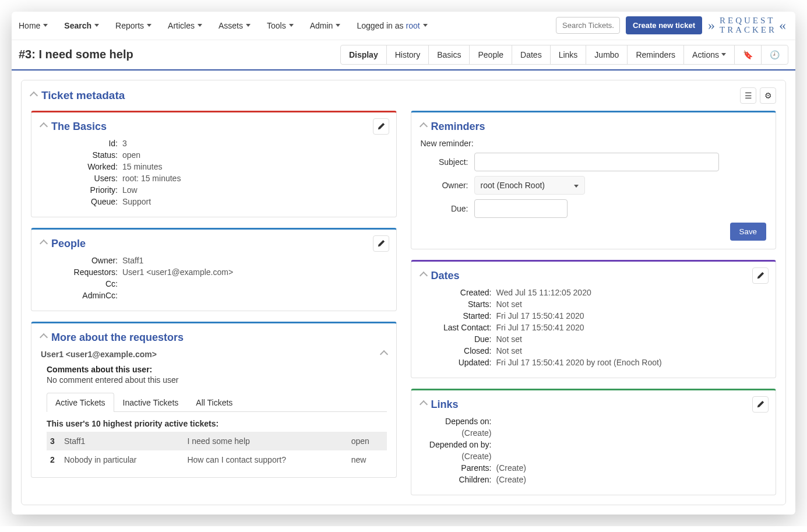 Image resolution: width=807 pixels, height=532 pixels. What do you see at coordinates (569, 55) in the screenshot?
I see `tab-links: Links` at bounding box center [569, 55].